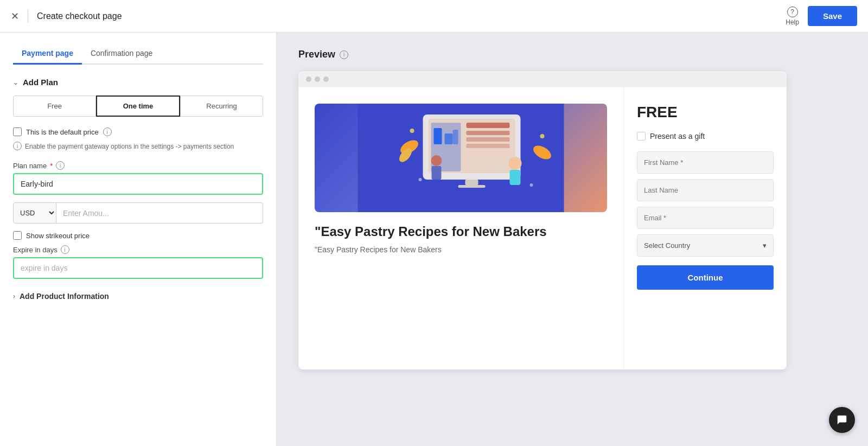 This screenshot has width=868, height=446. What do you see at coordinates (705, 218) in the screenshot?
I see `email-input` at bounding box center [705, 218].